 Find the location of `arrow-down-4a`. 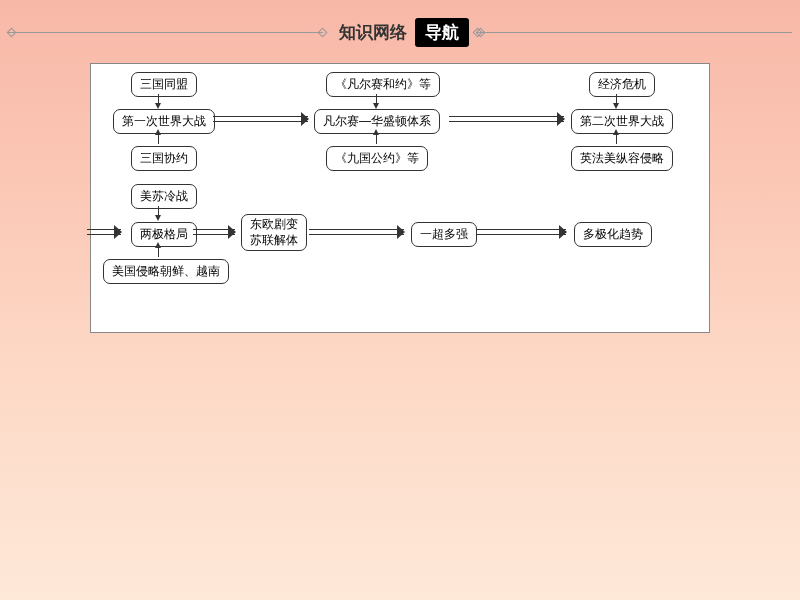

arrow-down-4a is located at coordinates (158, 211).